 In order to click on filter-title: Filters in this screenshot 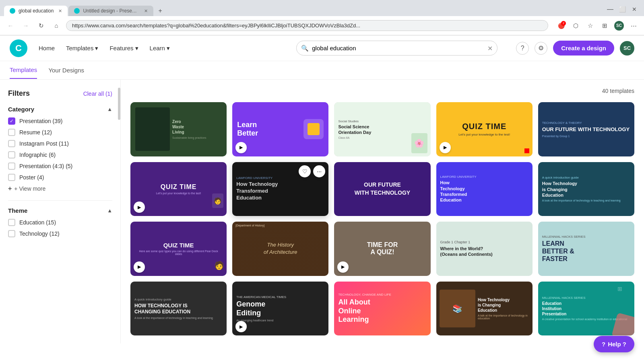, I will do `click(19, 93)`.